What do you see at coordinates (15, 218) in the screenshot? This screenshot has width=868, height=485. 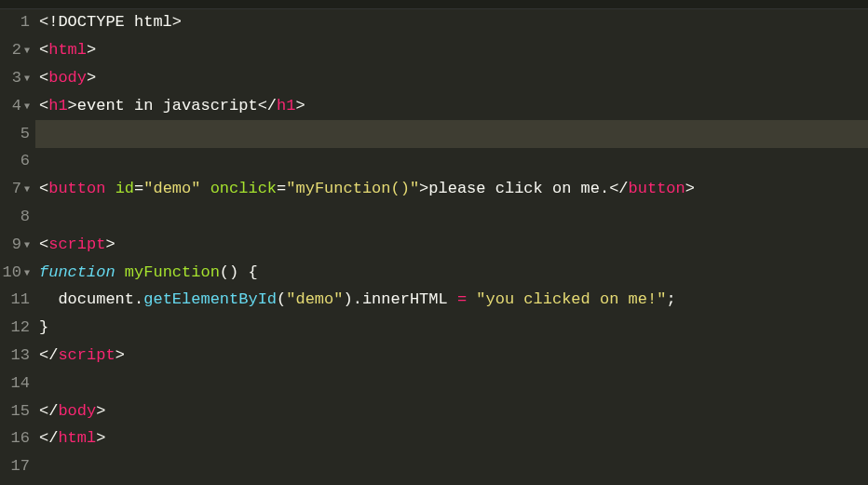 I see `line-number: 8` at bounding box center [15, 218].